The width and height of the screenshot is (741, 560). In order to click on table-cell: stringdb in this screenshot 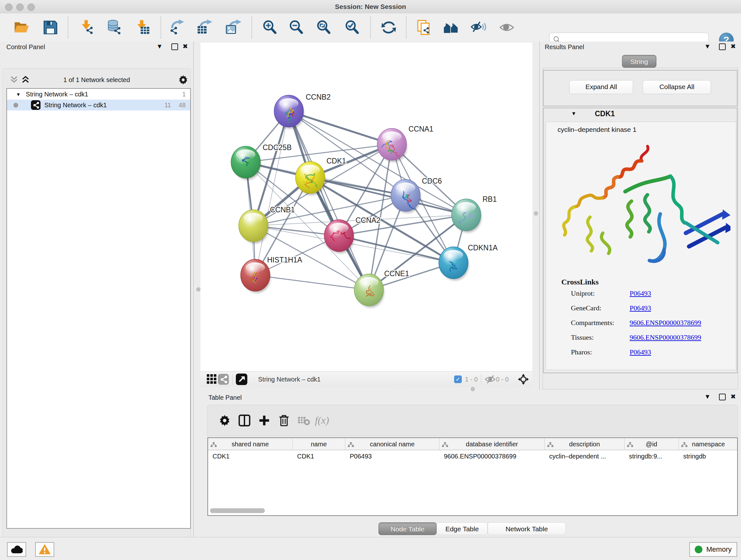, I will do `click(708, 456)`.